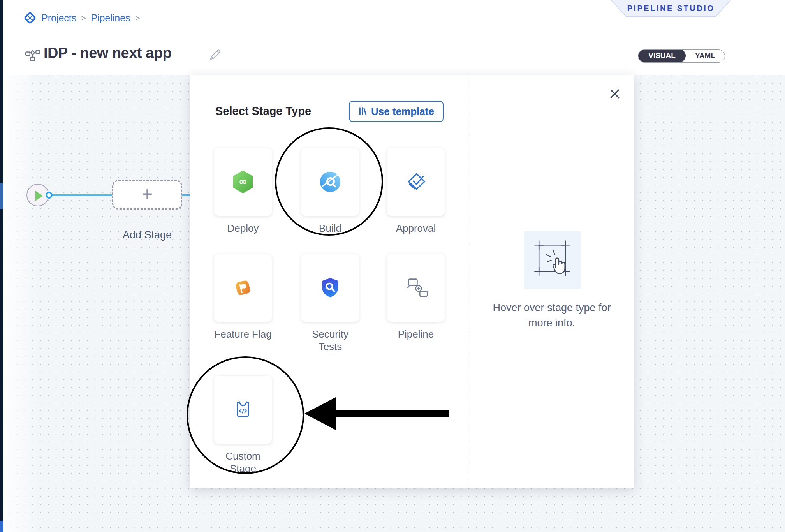 This screenshot has height=532, width=785. Describe the element at coordinates (2, 196) in the screenshot. I see `left-rail-highlight` at that location.